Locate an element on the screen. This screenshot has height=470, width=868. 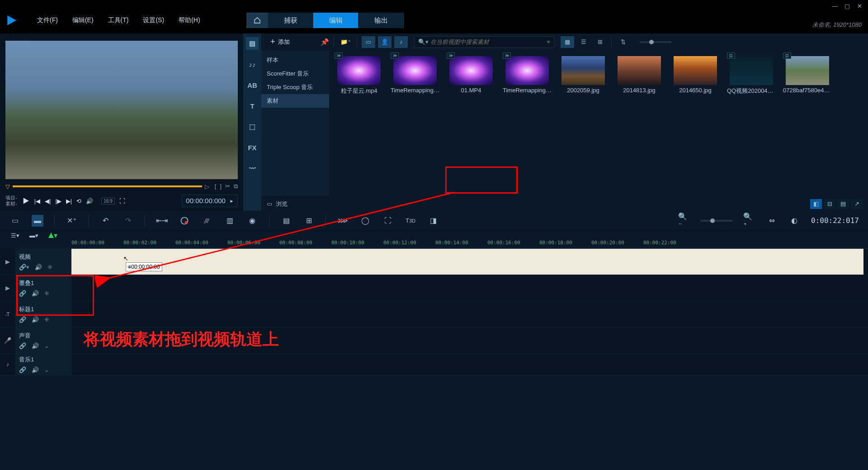
path-tab-icon: 〰 is located at coordinates (252, 168).